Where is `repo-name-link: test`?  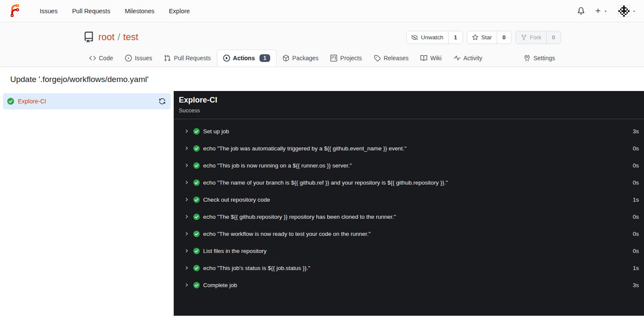
repo-name-link: test is located at coordinates (131, 37).